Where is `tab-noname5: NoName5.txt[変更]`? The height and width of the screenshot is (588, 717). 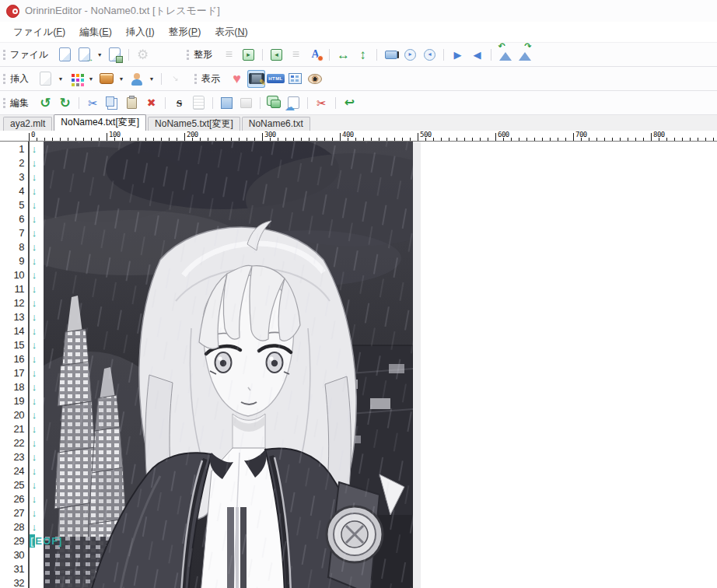
tab-noname5: NoName5.txt[変更] is located at coordinates (194, 124).